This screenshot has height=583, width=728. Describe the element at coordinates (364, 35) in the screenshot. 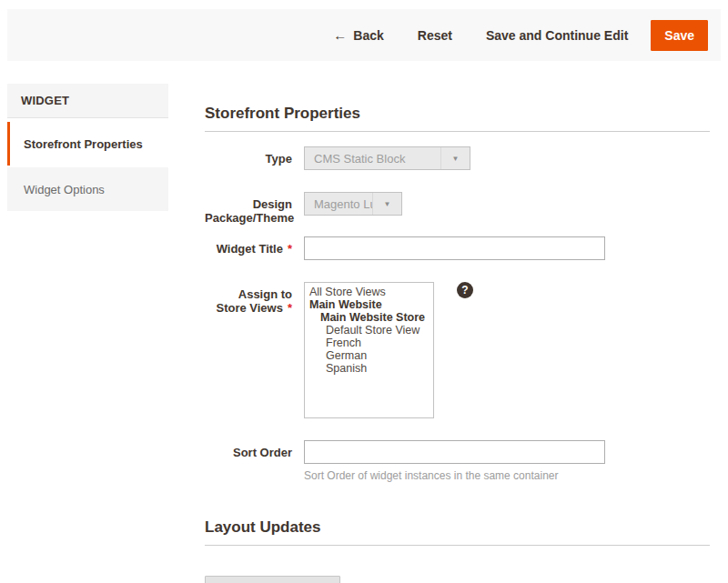

I see `page-actions-toolbar: ← Back Reset Save and Continue Edit Save` at that location.